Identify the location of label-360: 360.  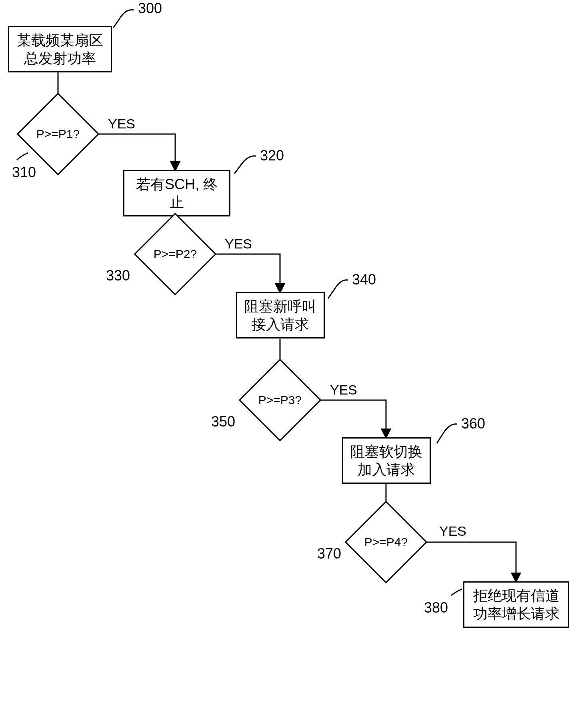
(473, 424).